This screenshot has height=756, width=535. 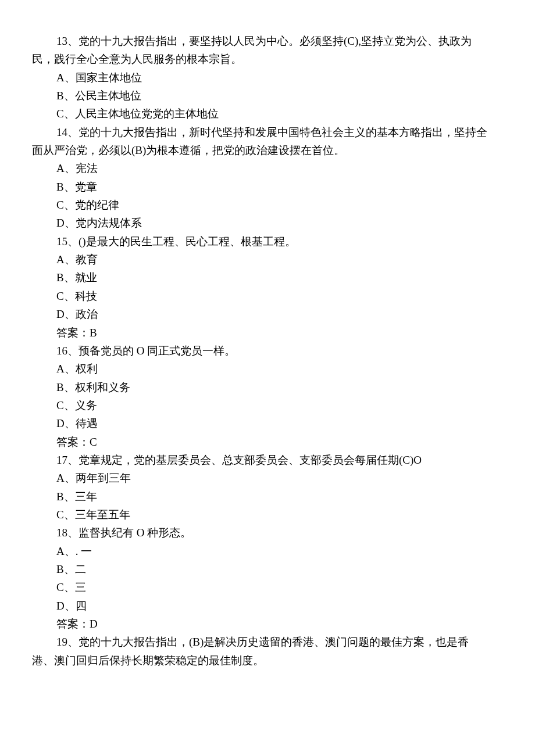 I want to click on q13-option-b: B、公民主体地位, so click(x=268, y=95).